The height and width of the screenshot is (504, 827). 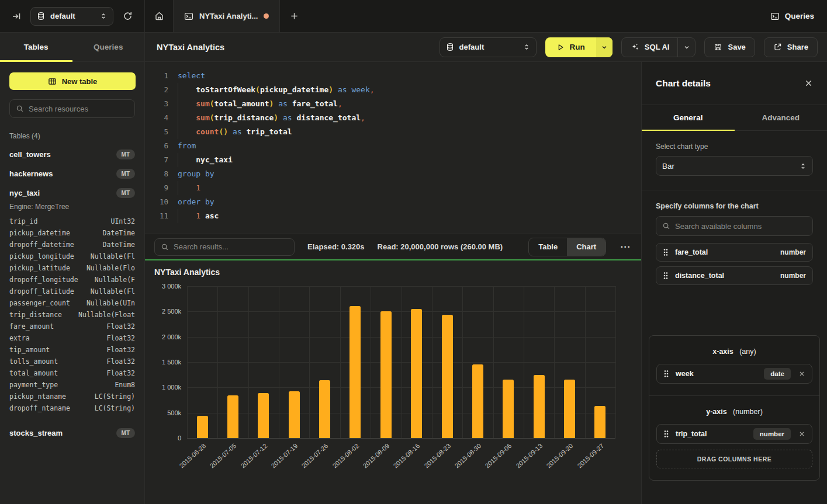 What do you see at coordinates (196, 174) in the screenshot?
I see `code-text: group by` at bounding box center [196, 174].